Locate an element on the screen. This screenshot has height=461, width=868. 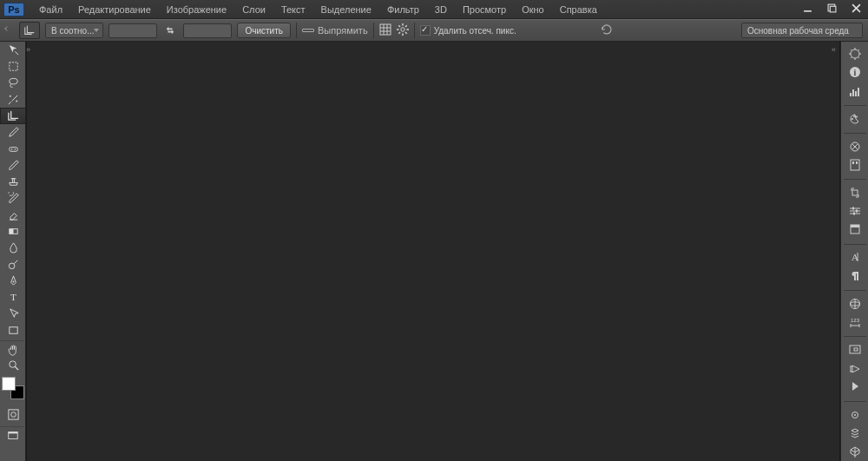
panel-layers is located at coordinates (855, 433).